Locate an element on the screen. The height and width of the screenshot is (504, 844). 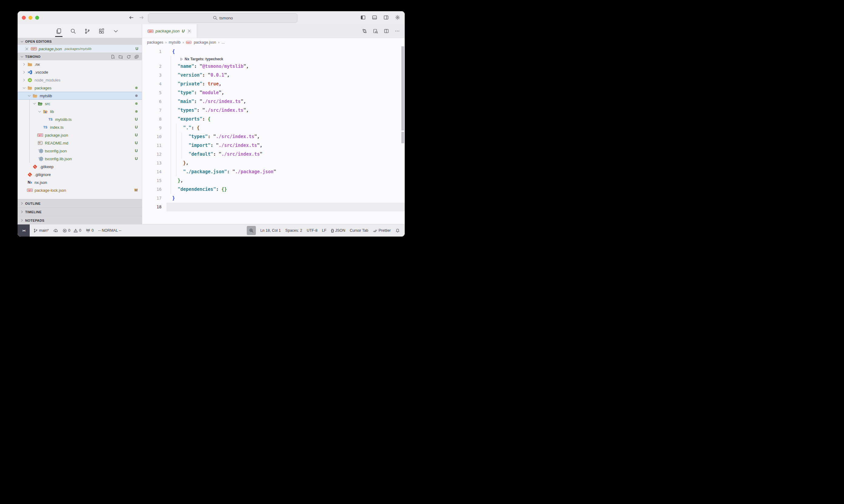
line-number: 12 is located at coordinates (152, 154).